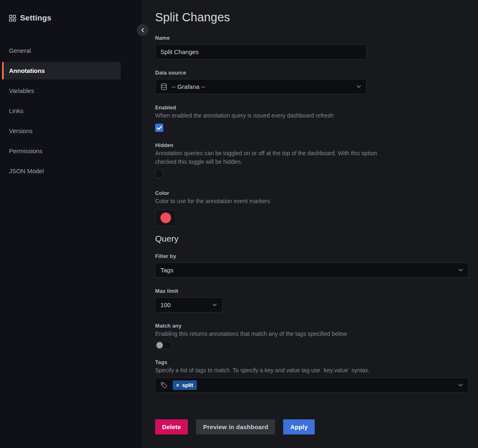 The height and width of the screenshot is (448, 478). I want to click on sidebar-header: Settings, so click(71, 18).